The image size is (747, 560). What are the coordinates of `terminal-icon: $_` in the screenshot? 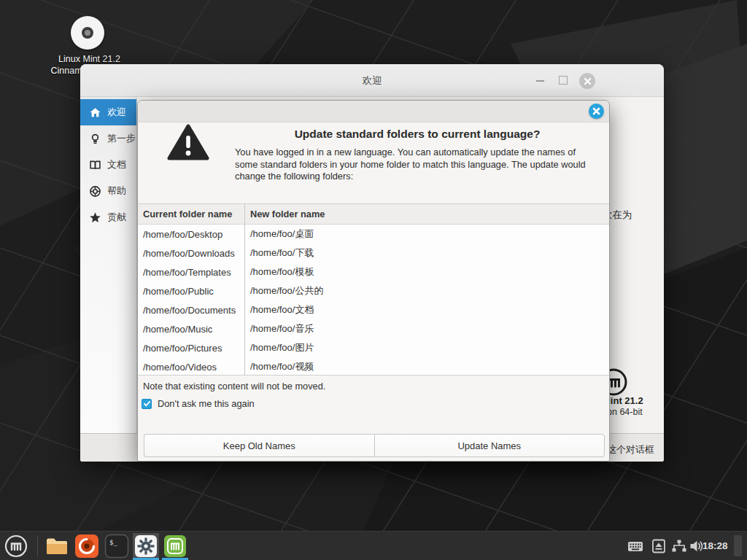 It's located at (117, 546).